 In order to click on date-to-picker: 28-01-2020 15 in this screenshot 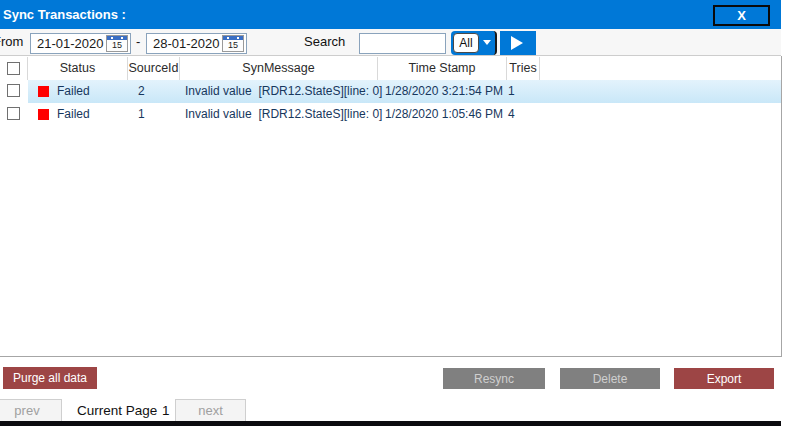, I will do `click(196, 44)`.